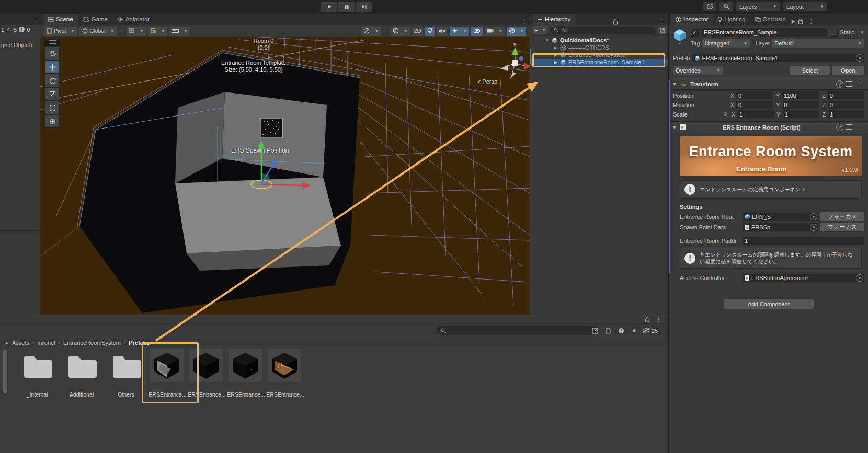 This screenshot has width=868, height=453. What do you see at coordinates (758, 6) in the screenshot?
I see `layers-dropdown: Layers▼` at bounding box center [758, 6].